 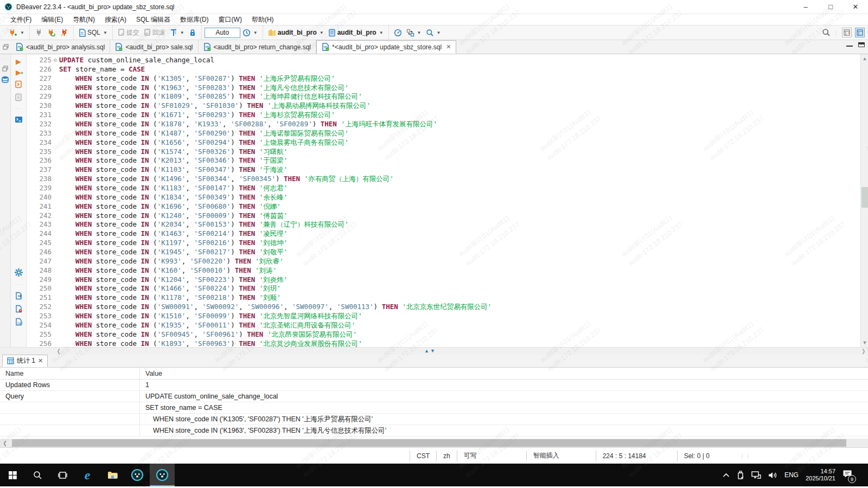 I want to click on code-line-241: 241 WHEN store_code IN ('K1696', 'SF0068…, so click(x=444, y=207).